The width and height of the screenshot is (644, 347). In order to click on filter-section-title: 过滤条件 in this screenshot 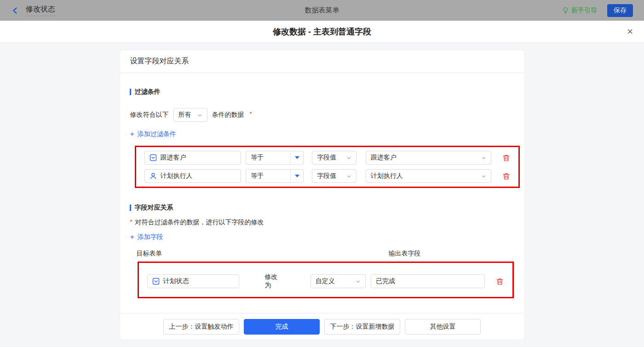, I will do `click(328, 92)`.